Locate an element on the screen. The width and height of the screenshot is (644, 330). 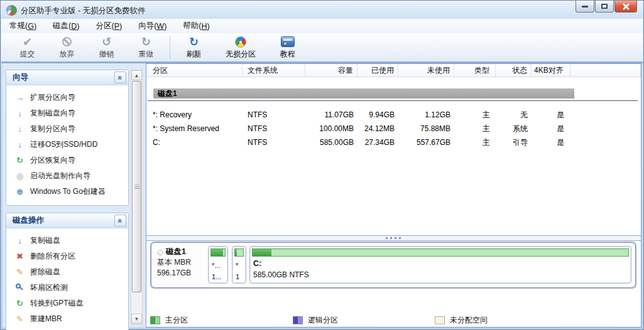
chevron-up-icon: « is located at coordinates (121, 221).